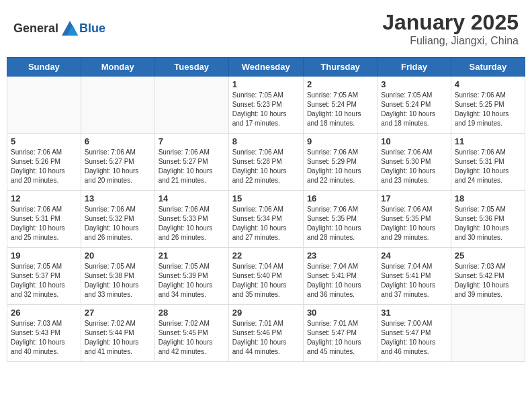 The width and height of the screenshot is (532, 411). I want to click on day-cell: 23Sunrise: 7:04 AM Sunset: 5:41 PM Dayli…, so click(340, 277).